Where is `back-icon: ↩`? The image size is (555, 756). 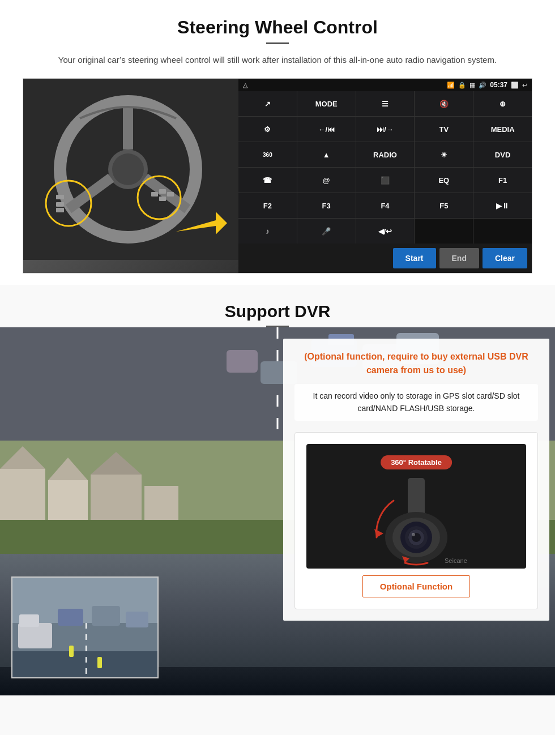 back-icon: ↩ is located at coordinates (524, 85).